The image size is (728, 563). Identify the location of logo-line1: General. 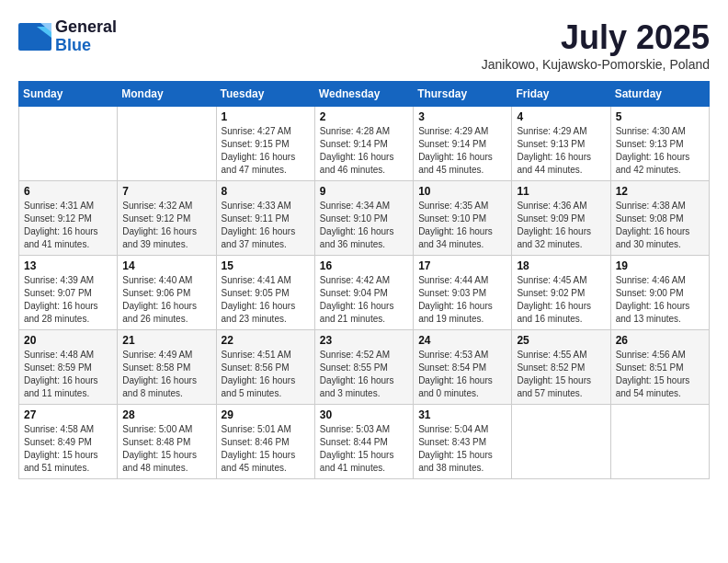
(86, 28).